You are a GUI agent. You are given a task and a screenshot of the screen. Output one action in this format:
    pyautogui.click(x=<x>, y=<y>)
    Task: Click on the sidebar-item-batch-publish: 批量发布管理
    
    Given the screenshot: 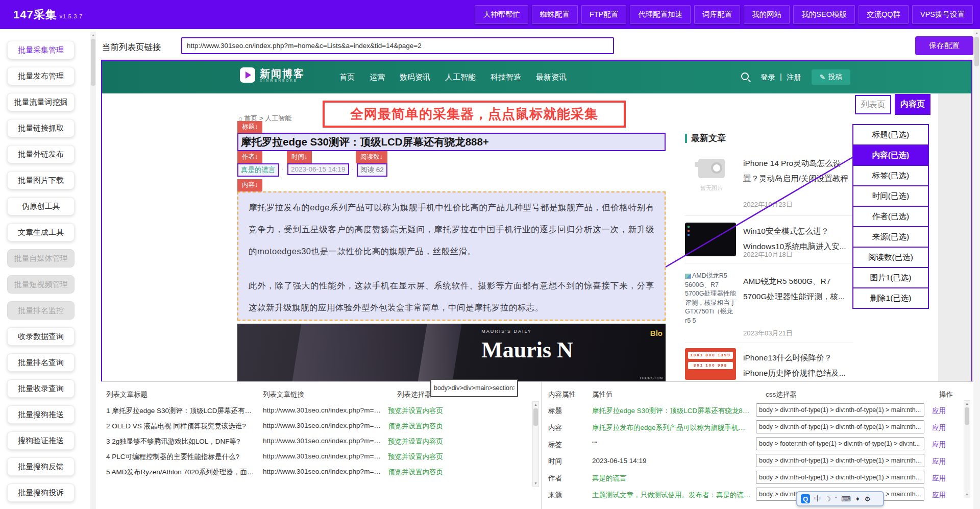 What is the action you would take?
    pyautogui.click(x=41, y=76)
    